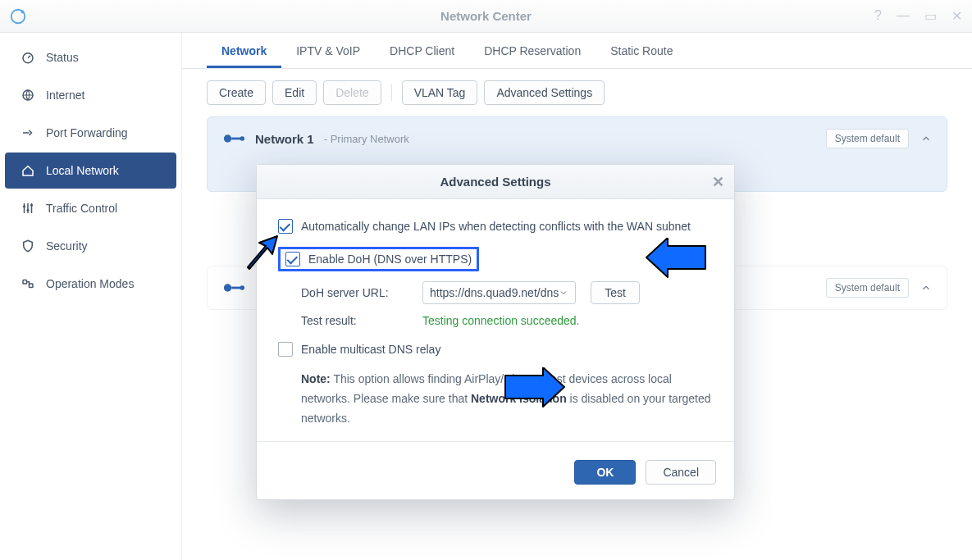 This screenshot has width=972, height=560. Describe the element at coordinates (28, 284) in the screenshot. I see `modes-icon` at that location.